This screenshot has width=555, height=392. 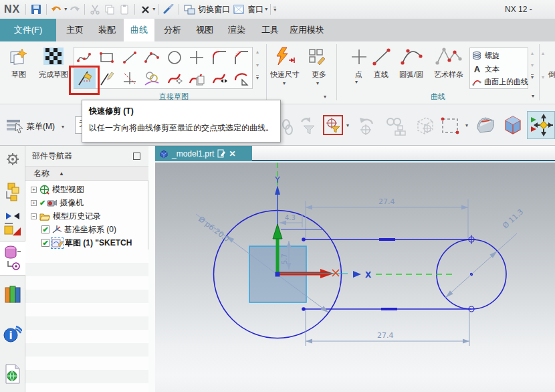 What do you see at coordinates (57, 9) in the screenshot?
I see `undo-icon` at bounding box center [57, 9].